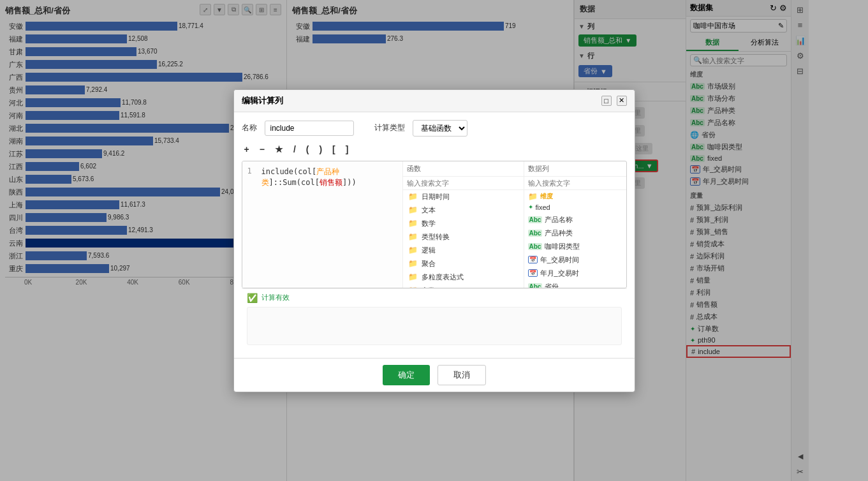 The height and width of the screenshot is (481, 868). Describe the element at coordinates (463, 286) in the screenshot. I see `func-item-param: 📁参数` at that location.